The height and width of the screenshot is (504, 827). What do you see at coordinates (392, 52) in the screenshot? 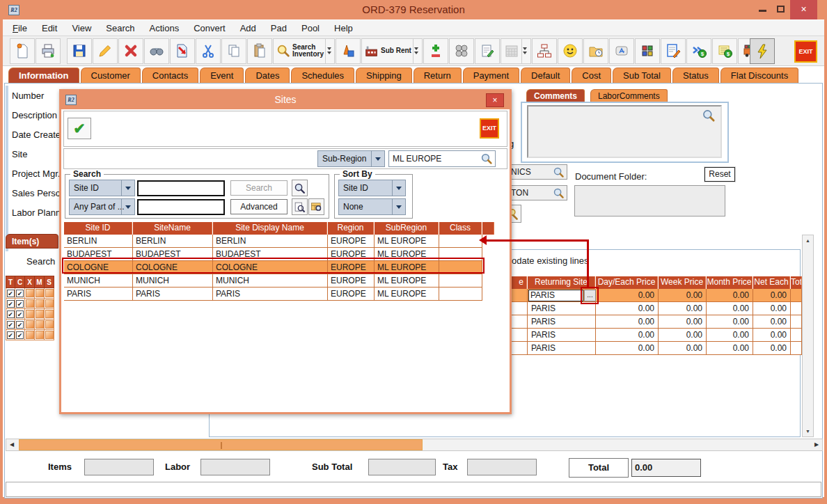
I see `sub-rent-button: Sub Rent` at bounding box center [392, 52].